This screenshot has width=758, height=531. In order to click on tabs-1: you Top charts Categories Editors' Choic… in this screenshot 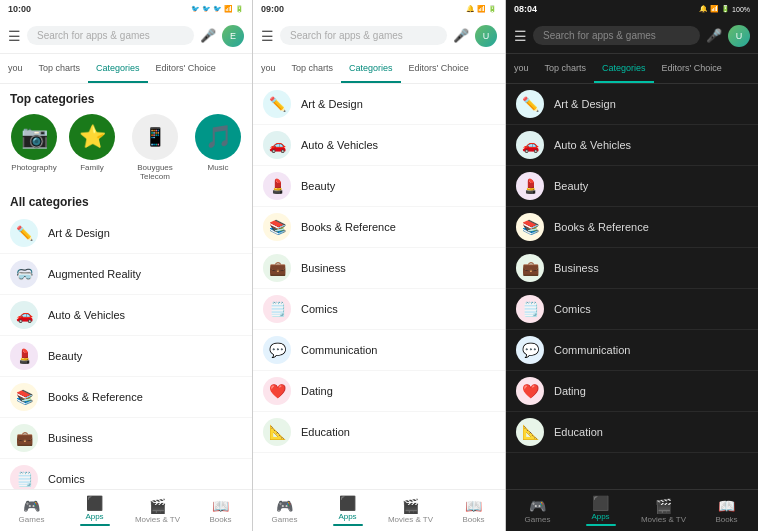, I will do `click(126, 69)`.